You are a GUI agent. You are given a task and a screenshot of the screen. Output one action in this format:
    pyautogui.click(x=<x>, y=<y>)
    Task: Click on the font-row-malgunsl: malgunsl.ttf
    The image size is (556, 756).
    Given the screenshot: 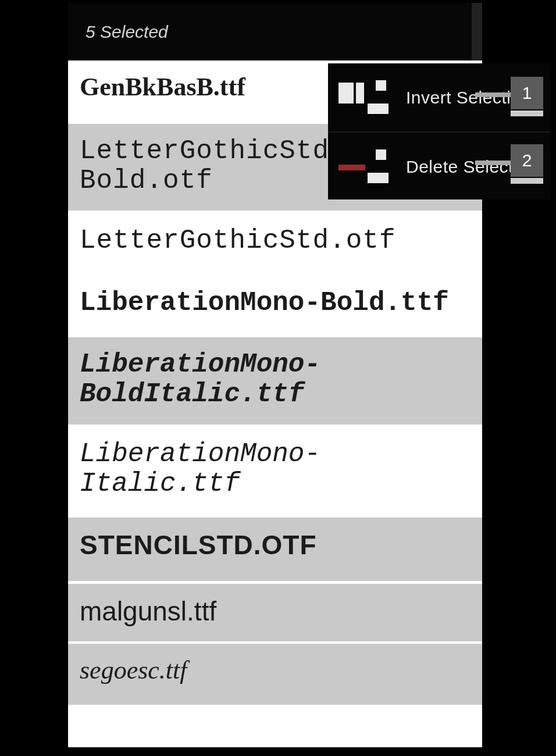 What is the action you would take?
    pyautogui.click(x=275, y=613)
    